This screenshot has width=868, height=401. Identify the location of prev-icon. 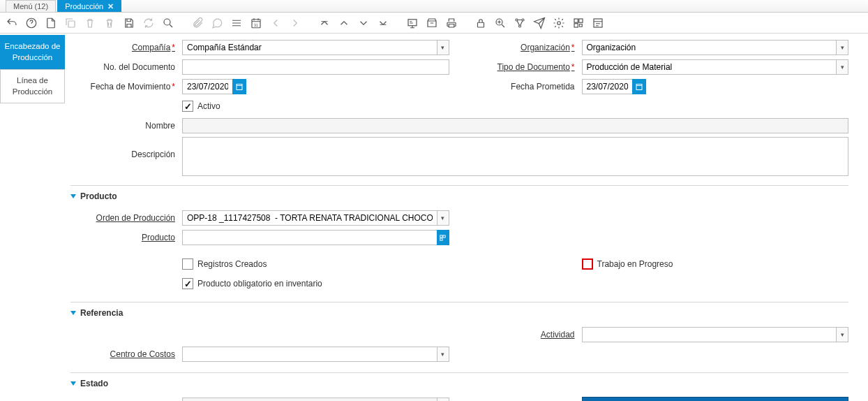
(276, 23).